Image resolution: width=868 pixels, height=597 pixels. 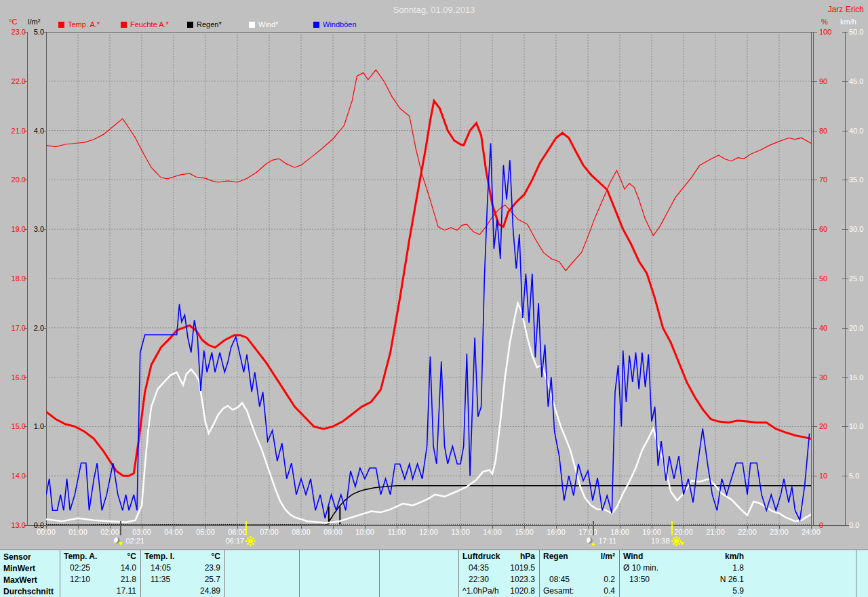 What do you see at coordinates (492, 532) in the screenshot?
I see `x-axis-time-label: 14:00` at bounding box center [492, 532].